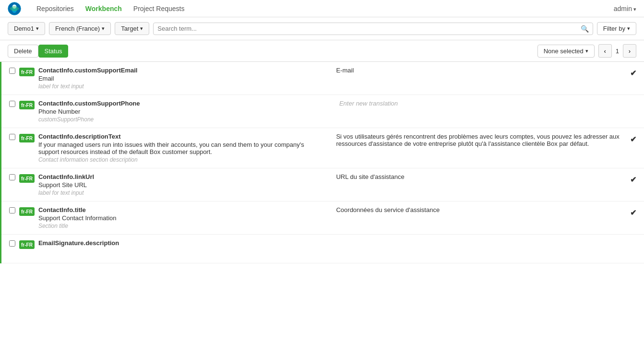 The height and width of the screenshot is (343, 644). Describe the element at coordinates (182, 177) in the screenshot. I see `translation-key: ContactInfo.linkUrl` at that location.